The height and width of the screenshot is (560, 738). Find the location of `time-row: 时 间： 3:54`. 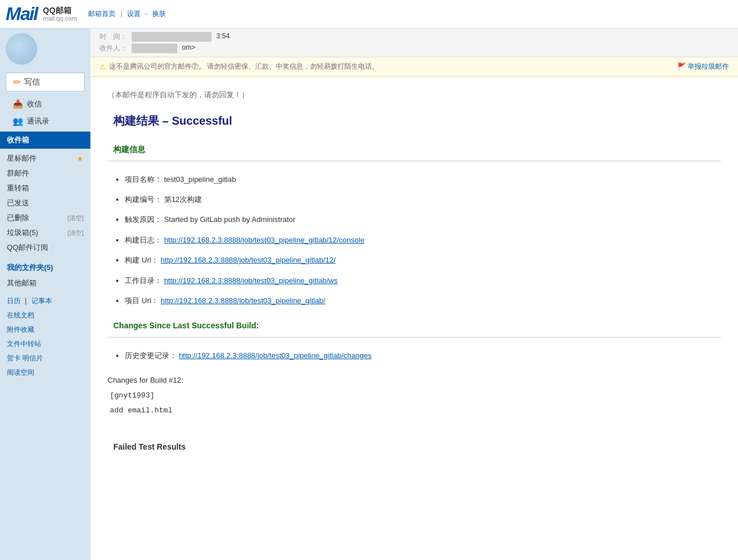

time-row: 时 间： 3:54 is located at coordinates (414, 37).